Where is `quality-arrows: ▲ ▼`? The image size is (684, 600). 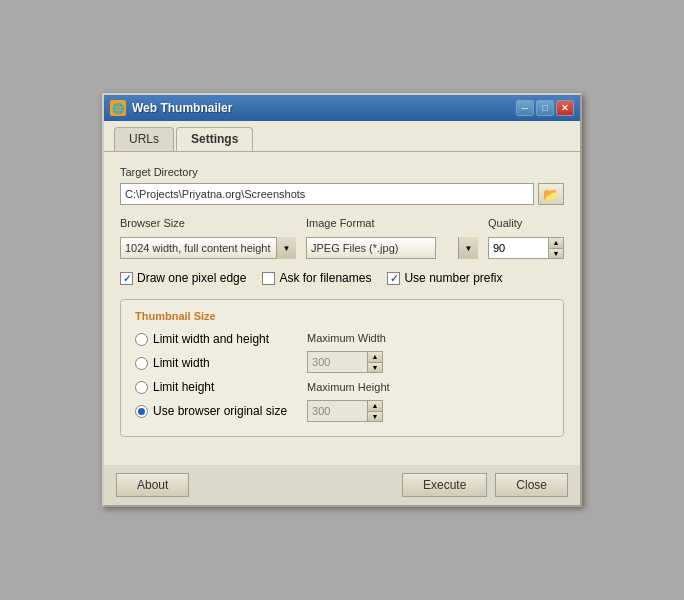
quality-arrows: ▲ ▼ is located at coordinates (556, 248).